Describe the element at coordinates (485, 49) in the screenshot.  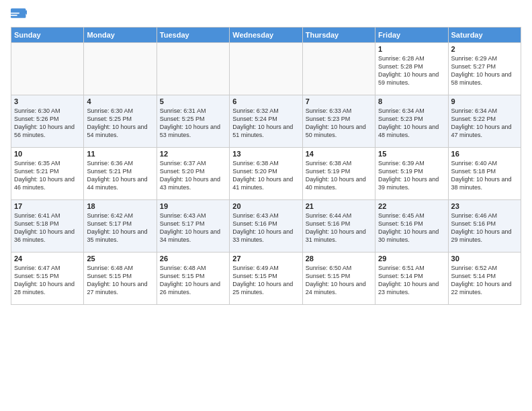
I see `day-number: 2` at that location.